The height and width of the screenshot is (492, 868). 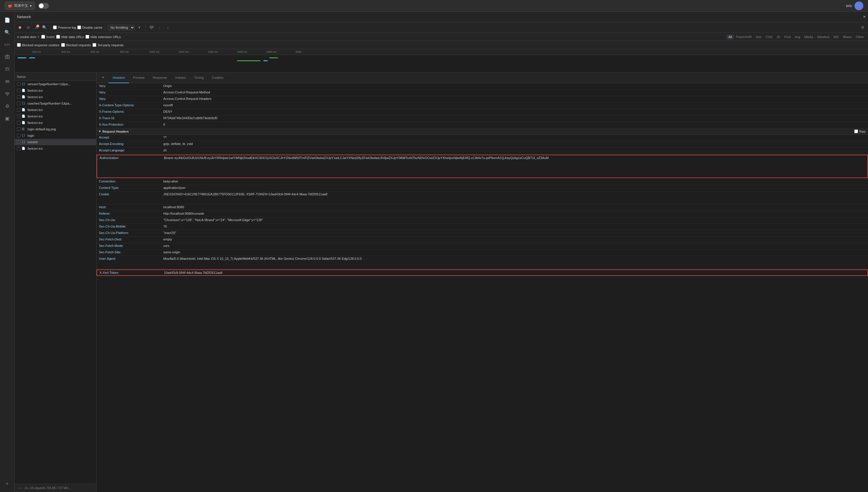 What do you see at coordinates (55, 97) in the screenshot?
I see `file-item-2: 📄 favicon.ico` at bounding box center [55, 97].